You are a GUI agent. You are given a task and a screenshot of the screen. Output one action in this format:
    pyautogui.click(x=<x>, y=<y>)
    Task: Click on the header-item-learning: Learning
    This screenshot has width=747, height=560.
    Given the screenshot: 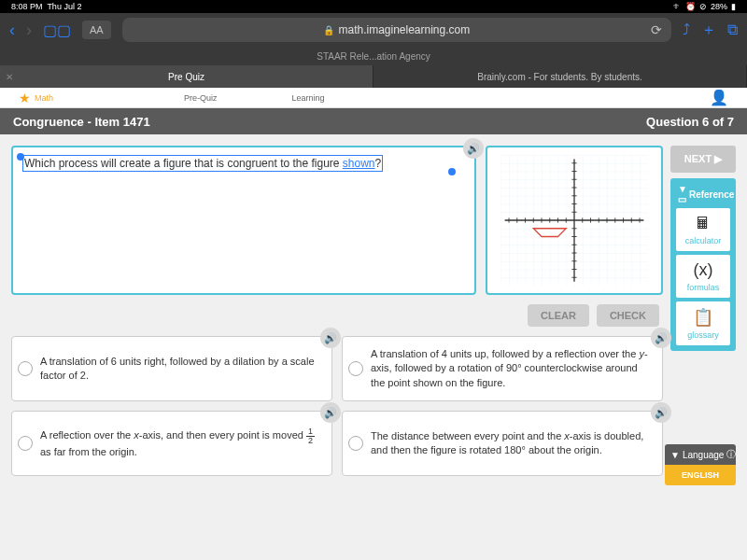 What is the action you would take?
    pyautogui.click(x=308, y=98)
    